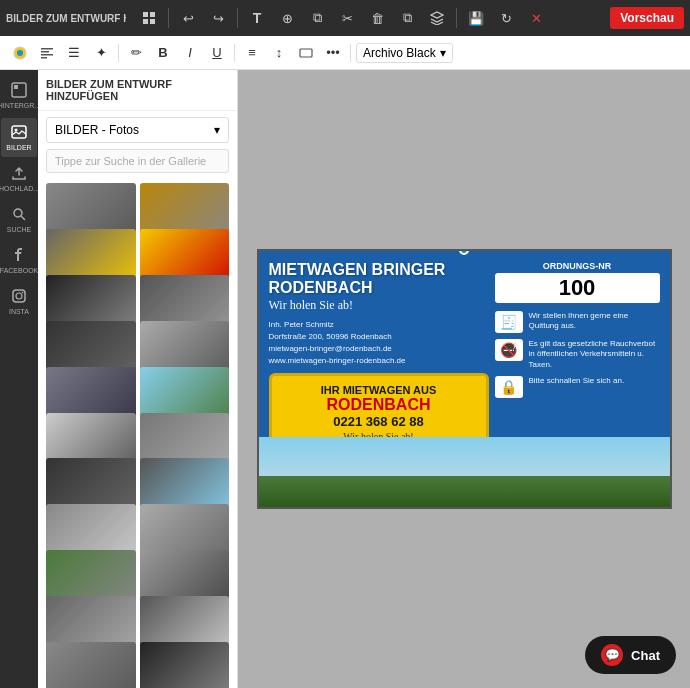 The width and height of the screenshot is (690, 688). I want to click on chat-icon: 💬, so click(612, 655).